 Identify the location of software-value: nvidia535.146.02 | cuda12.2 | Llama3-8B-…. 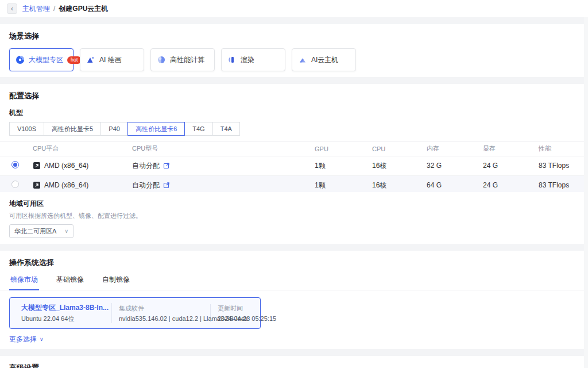
(161, 319).